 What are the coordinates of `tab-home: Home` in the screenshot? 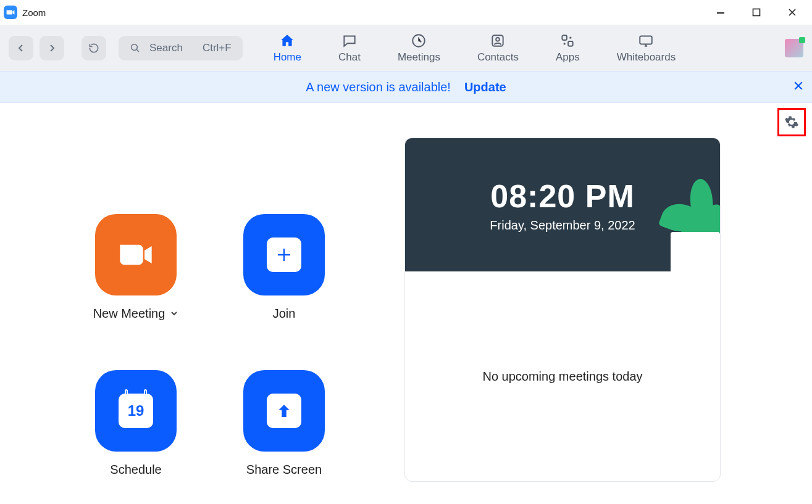 It's located at (288, 48).